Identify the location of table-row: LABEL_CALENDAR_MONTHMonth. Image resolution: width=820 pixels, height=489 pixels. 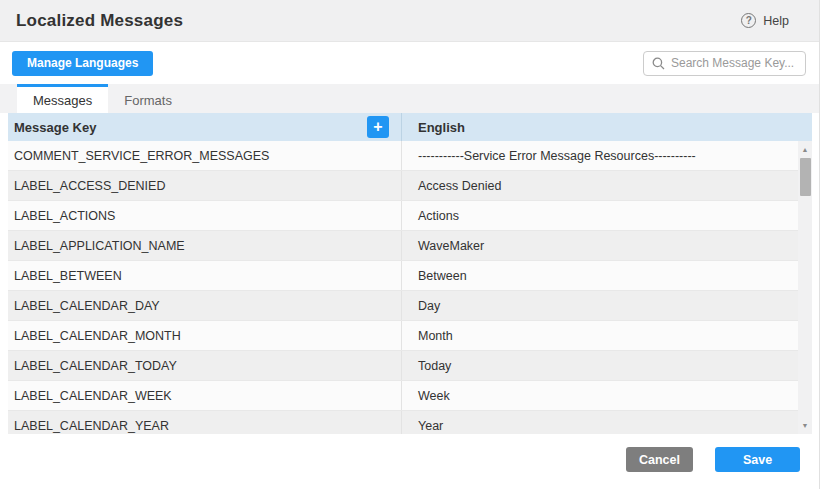
(403, 336).